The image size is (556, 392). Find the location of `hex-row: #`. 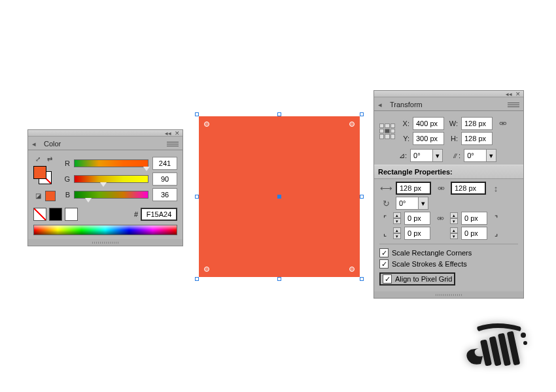

hex-row: # is located at coordinates (105, 214).